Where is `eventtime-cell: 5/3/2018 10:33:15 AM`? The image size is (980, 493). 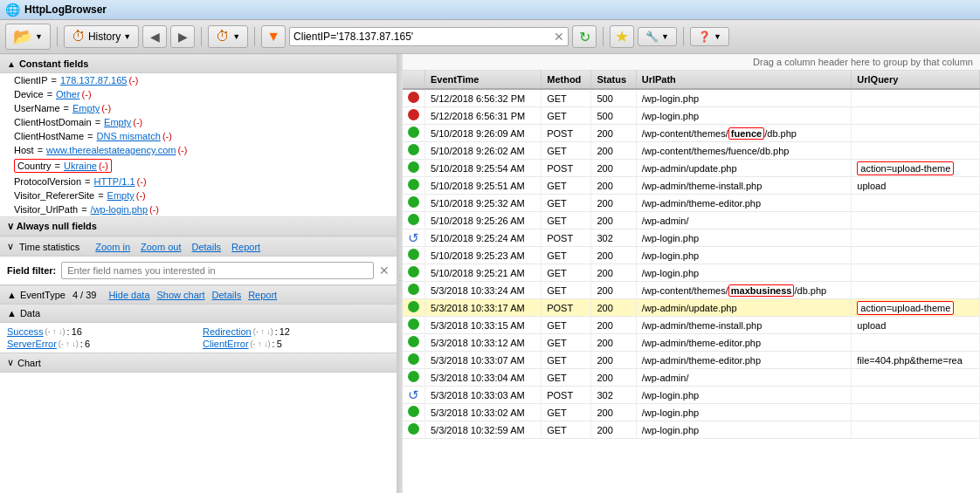
eventtime-cell: 5/3/2018 10:33:15 AM is located at coordinates (484, 325).